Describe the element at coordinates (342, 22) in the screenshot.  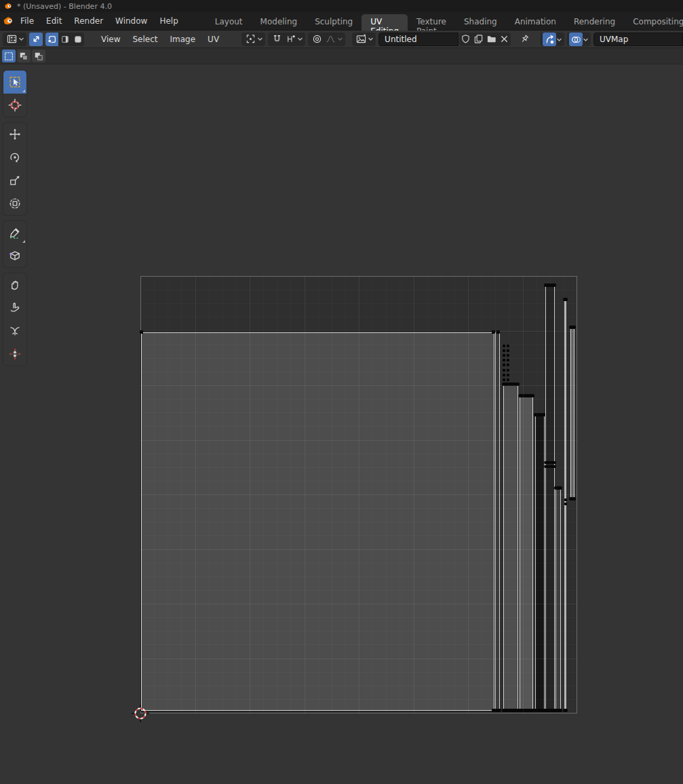
I see `topbar: FileEditRenderWindowHelp LayoutModelingS…` at that location.